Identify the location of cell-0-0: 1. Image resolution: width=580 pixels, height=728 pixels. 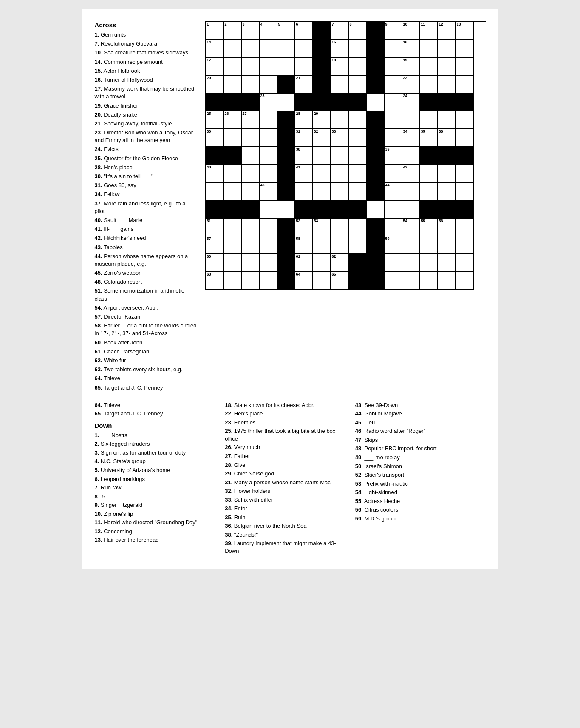
(215, 31).